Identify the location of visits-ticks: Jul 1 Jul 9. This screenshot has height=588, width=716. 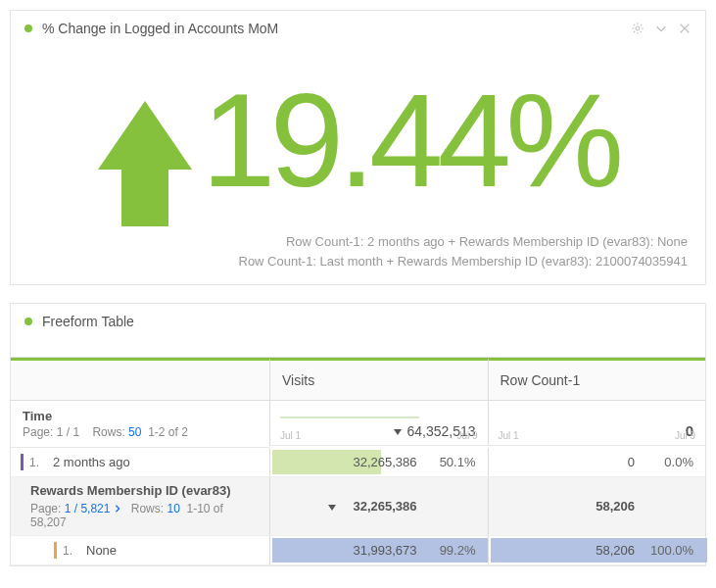
(379, 435).